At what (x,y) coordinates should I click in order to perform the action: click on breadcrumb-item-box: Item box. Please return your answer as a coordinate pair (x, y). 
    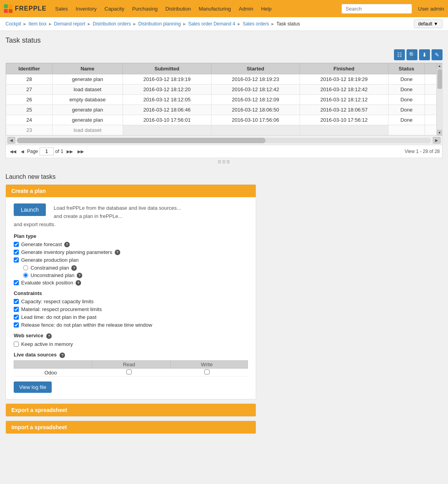
    Looking at the image, I should click on (38, 24).